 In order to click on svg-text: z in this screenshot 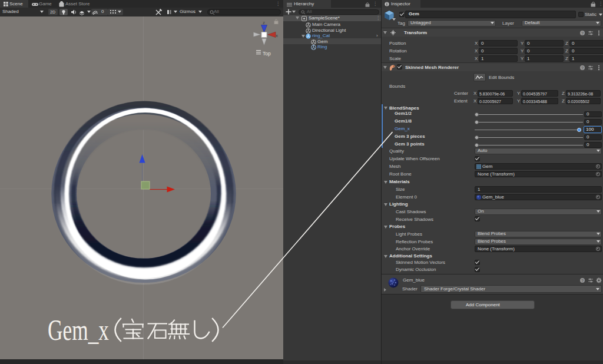, I will do `click(264, 22)`.